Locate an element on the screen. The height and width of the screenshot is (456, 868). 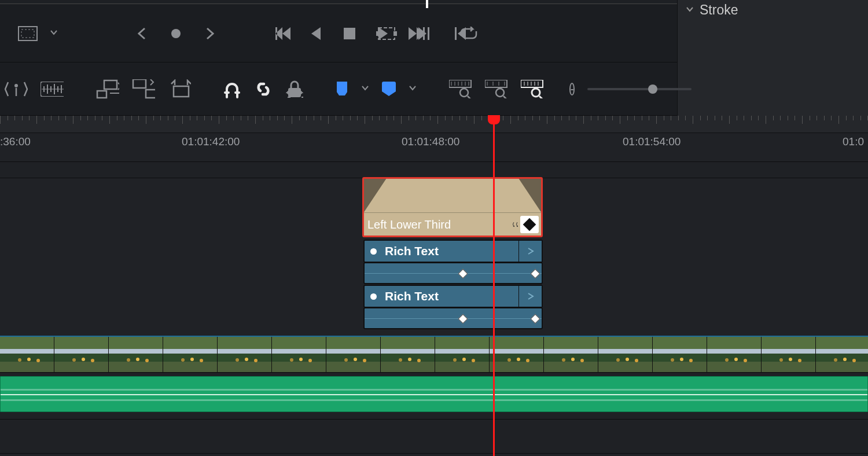
snapping-button is located at coordinates (232, 89).